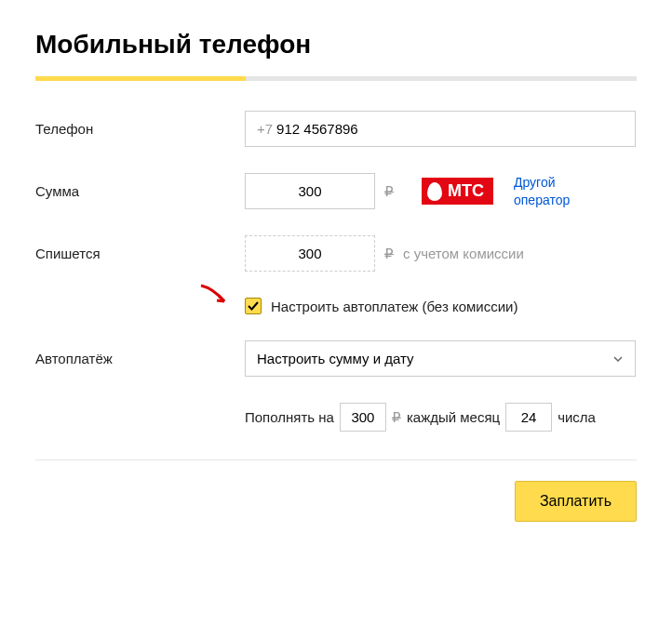 This screenshot has height=625, width=672. What do you see at coordinates (140, 253) in the screenshot?
I see `charged-label: Спишется` at bounding box center [140, 253].